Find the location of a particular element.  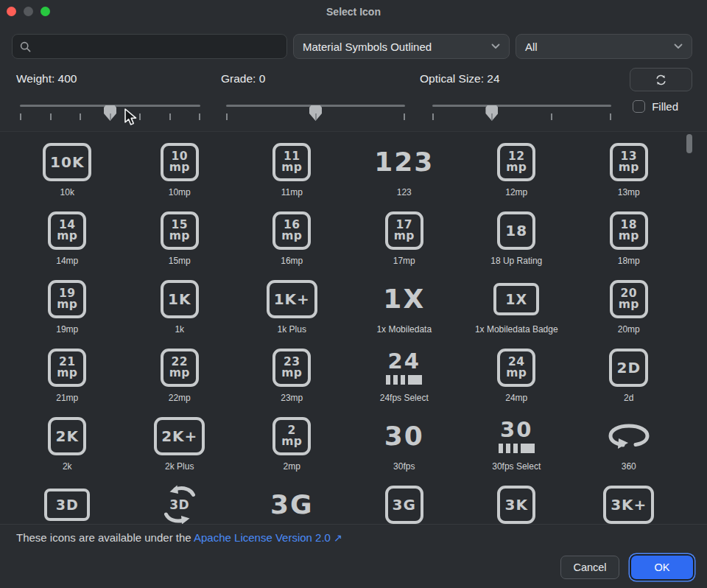

grade-slider is located at coordinates (315, 112).